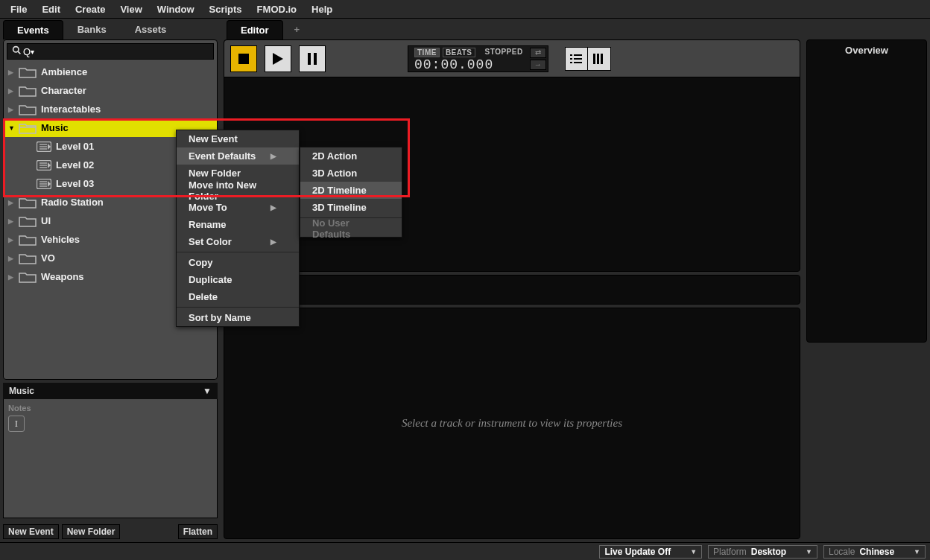 The image size is (930, 560). I want to click on context-menu: New EventEvent Defaults▶New FolderMove i…, so click(238, 228).